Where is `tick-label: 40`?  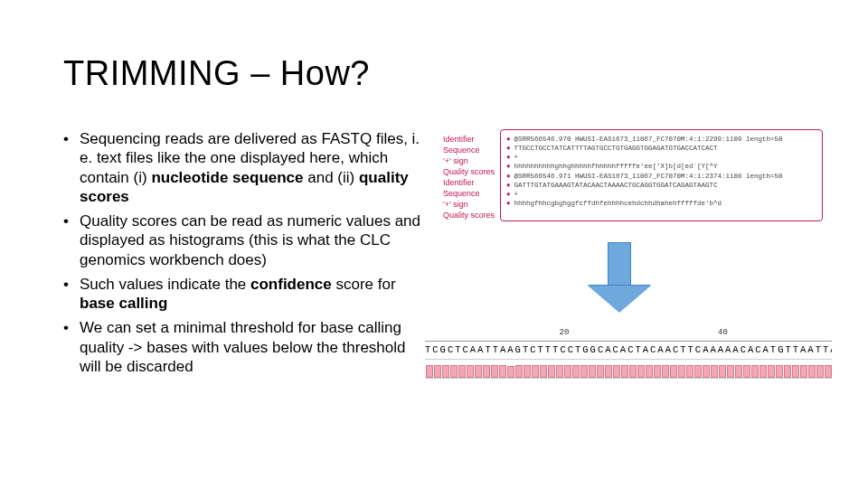
tick-label: 40 is located at coordinates (723, 333).